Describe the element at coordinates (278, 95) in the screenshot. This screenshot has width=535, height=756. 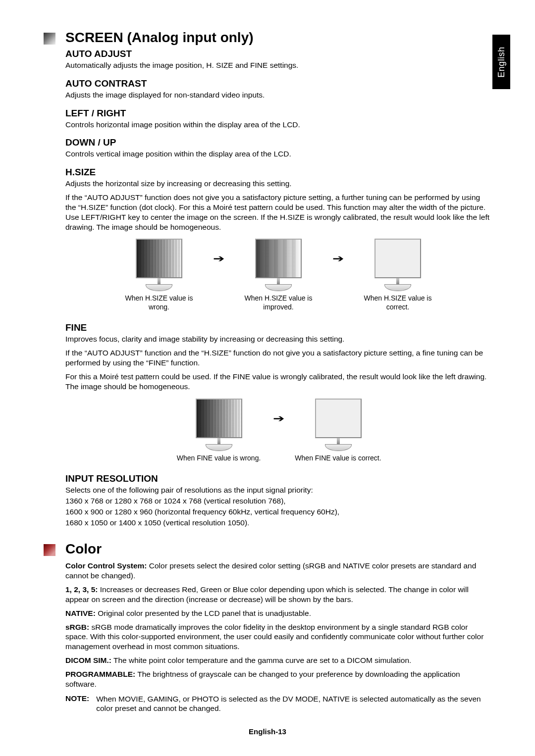
I see `auto-contrast-text: Adjusts the image displayed for non-stan…` at that location.